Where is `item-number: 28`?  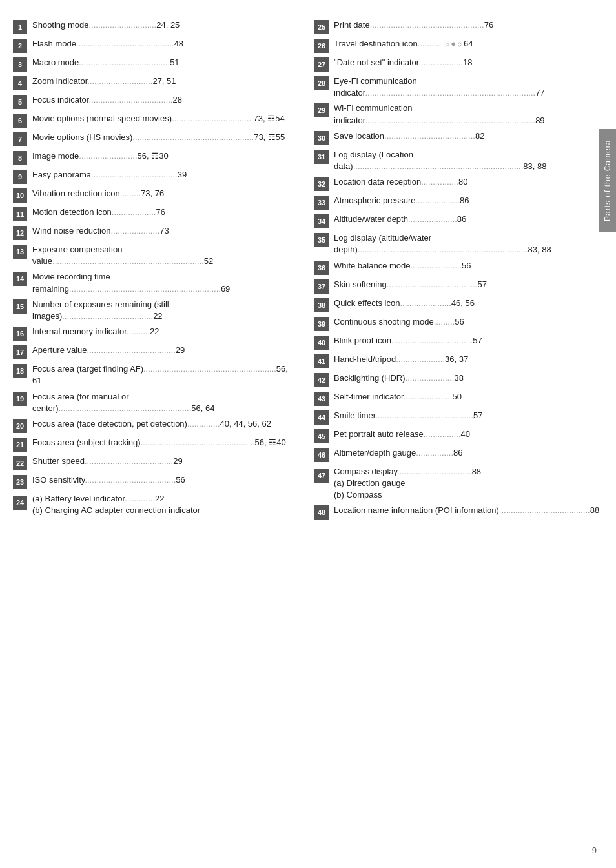
item-number: 28 is located at coordinates (322, 83).